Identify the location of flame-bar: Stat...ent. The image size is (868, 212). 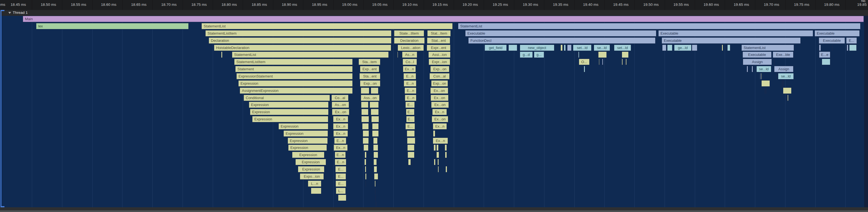
(439, 40).